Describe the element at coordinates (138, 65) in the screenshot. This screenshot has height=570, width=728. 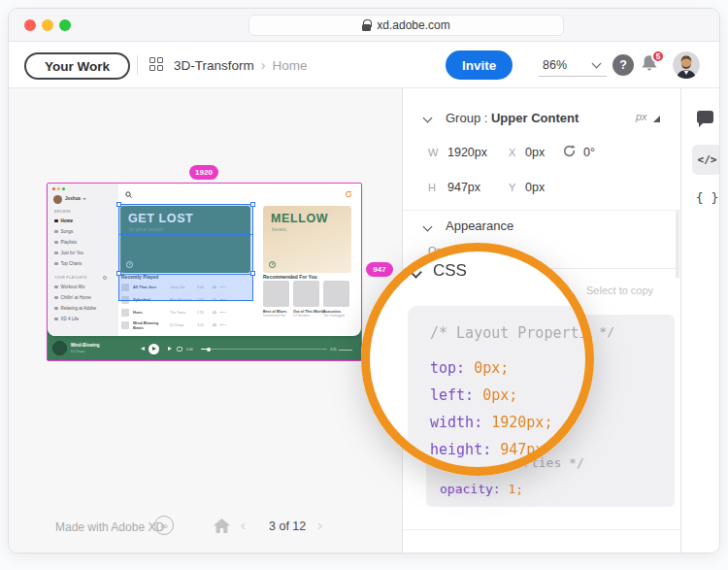
I see `toolbar-divider` at that location.